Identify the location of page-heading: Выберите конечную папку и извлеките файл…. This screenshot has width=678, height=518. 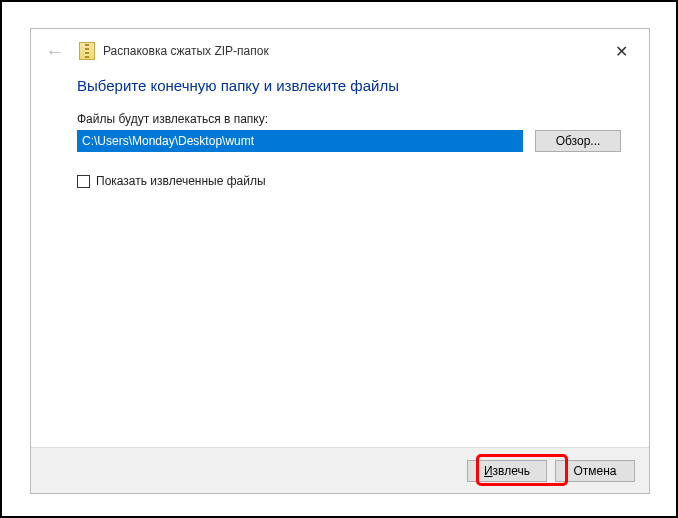
(349, 86).